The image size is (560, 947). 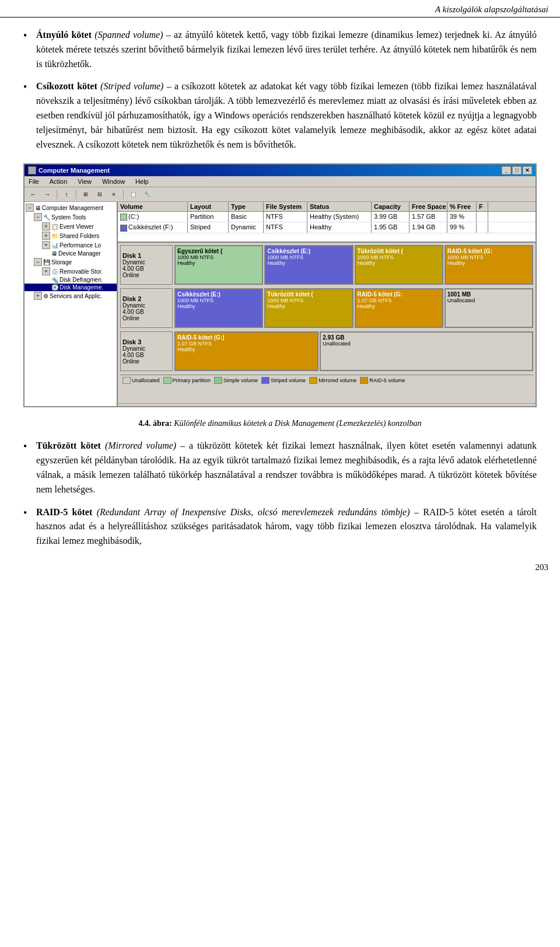 What do you see at coordinates (489, 265) in the screenshot?
I see `disk1-part4: RAID-5 kötet (G: 1000 MB NTFS Healthy` at bounding box center [489, 265].